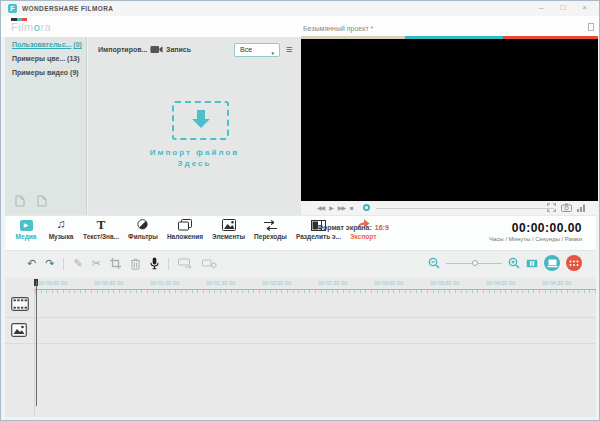 The width and height of the screenshot is (600, 421). I want to click on ruler-label: 00:01:00.00, so click(164, 283).